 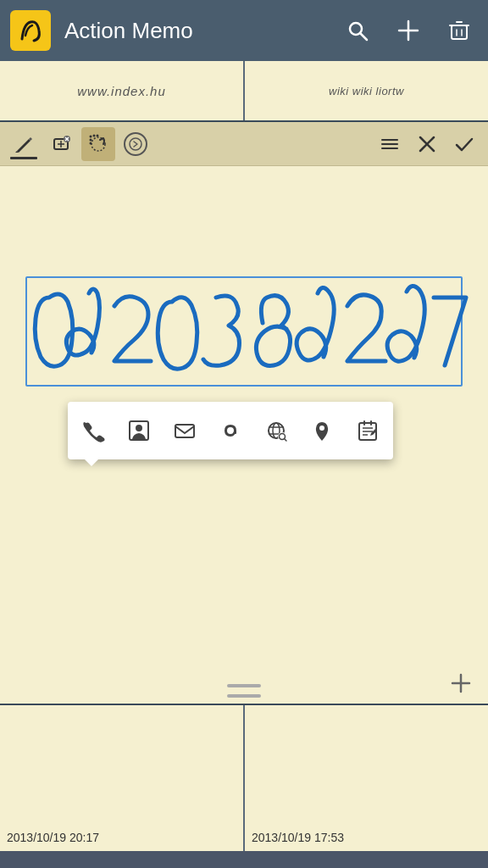 What do you see at coordinates (427, 144) in the screenshot?
I see `toolbar-right` at bounding box center [427, 144].